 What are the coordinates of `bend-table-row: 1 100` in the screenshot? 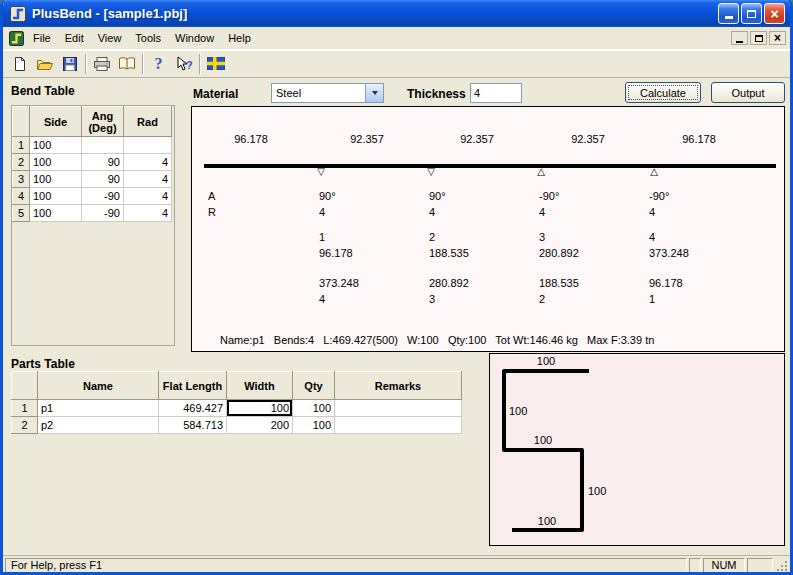 It's located at (92, 146).